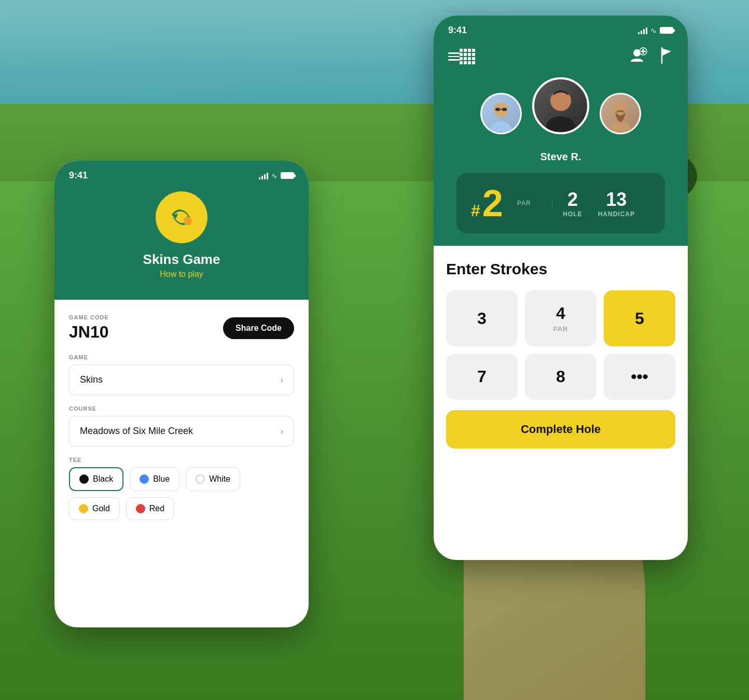  Describe the element at coordinates (182, 431) in the screenshot. I see `course-field-row: Meadows of Six Mile Creek ›` at that location.